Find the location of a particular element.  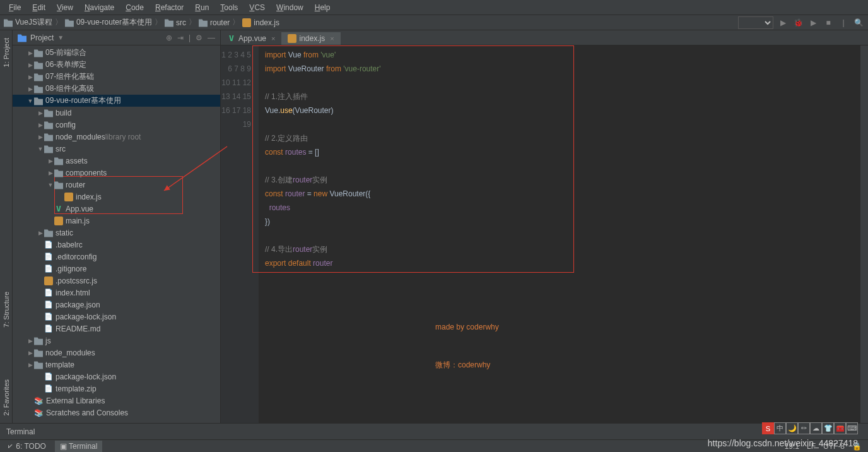

sidebar-title: Project is located at coordinates (42, 38).